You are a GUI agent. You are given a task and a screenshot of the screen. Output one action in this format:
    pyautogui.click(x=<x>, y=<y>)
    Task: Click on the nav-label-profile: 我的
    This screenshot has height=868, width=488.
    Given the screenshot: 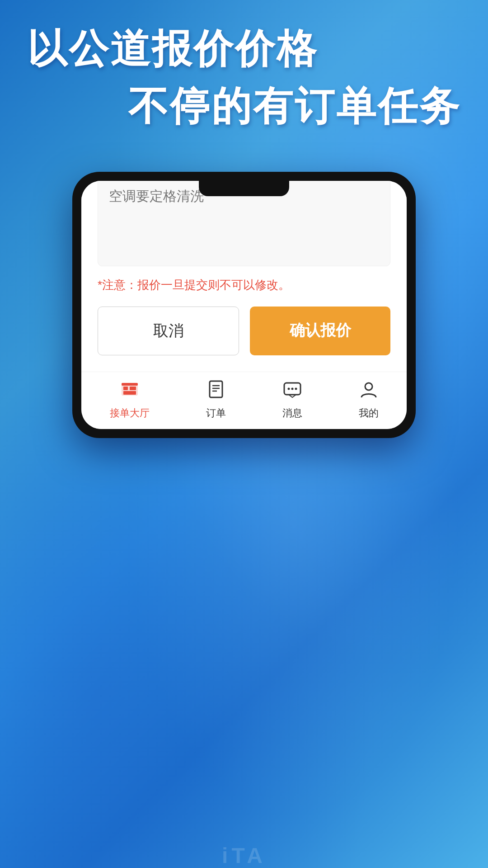 What is the action you would take?
    pyautogui.click(x=369, y=413)
    